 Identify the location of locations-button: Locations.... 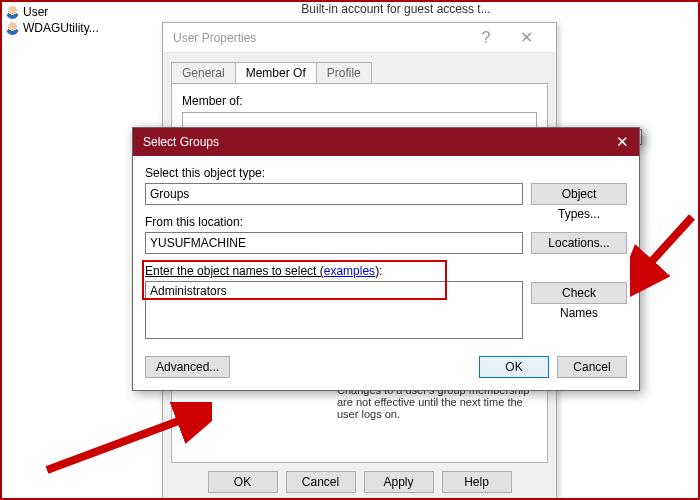
(579, 243).